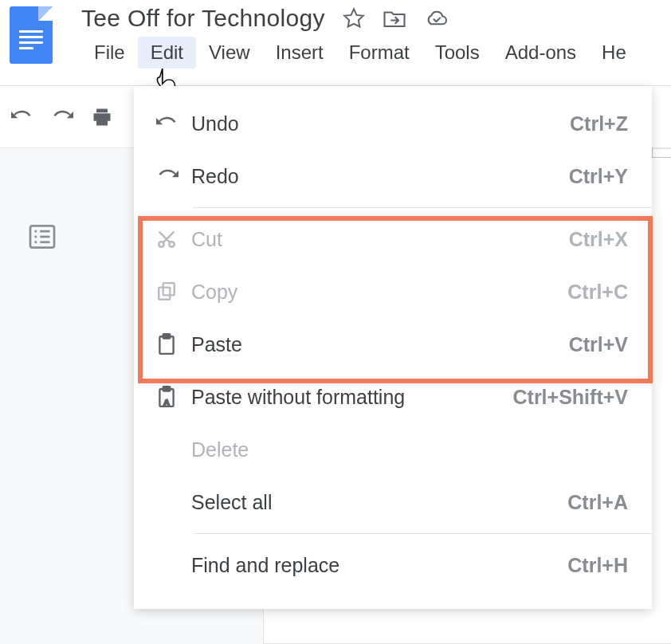 The image size is (671, 644). I want to click on menu-item-label: Find and replace, so click(379, 566).